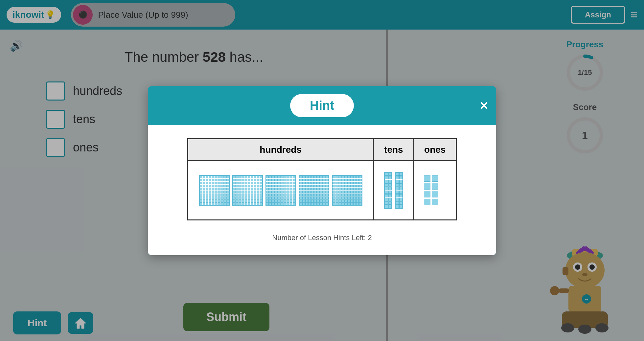 This screenshot has width=644, height=341. I want to click on modal-header: Hint ×, so click(322, 106).